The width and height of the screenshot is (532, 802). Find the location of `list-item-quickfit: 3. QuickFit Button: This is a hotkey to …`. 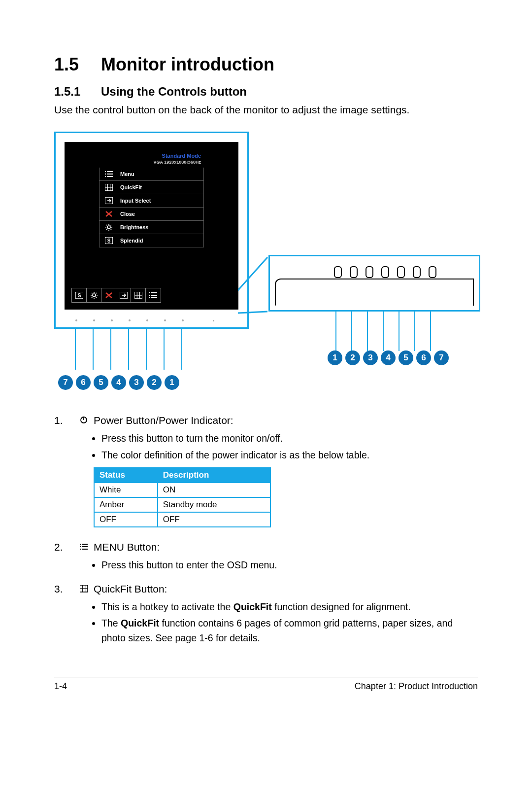

list-item-quickfit: 3. QuickFit Button: This is a hotkey to … is located at coordinates (266, 615).